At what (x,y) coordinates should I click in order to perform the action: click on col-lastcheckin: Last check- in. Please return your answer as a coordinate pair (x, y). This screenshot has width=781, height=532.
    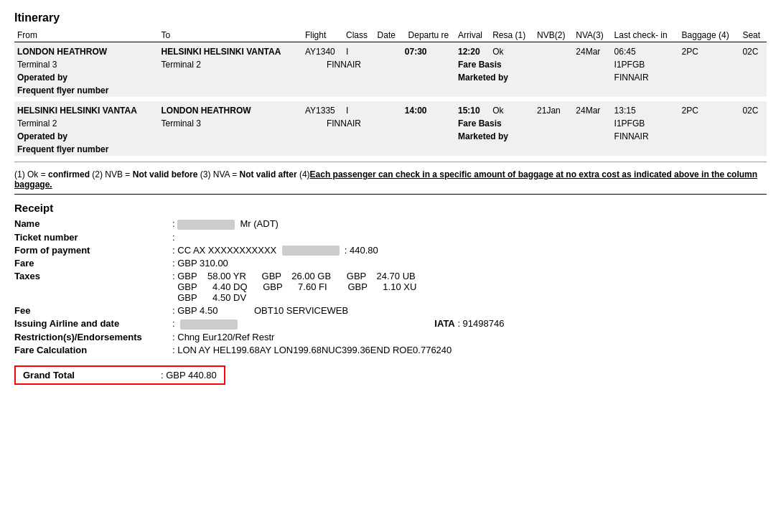
    Looking at the image, I should click on (645, 36).